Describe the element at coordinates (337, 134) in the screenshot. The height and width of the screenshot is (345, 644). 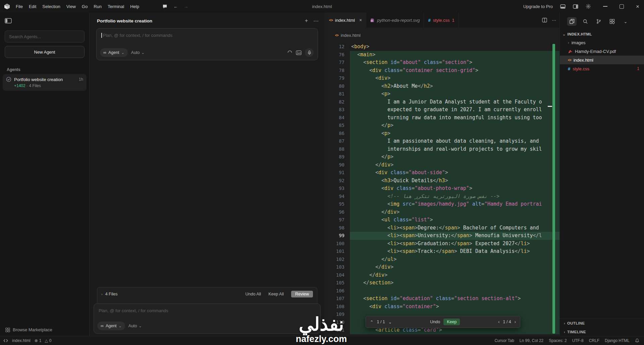
I see `line-number: 86` at that location.